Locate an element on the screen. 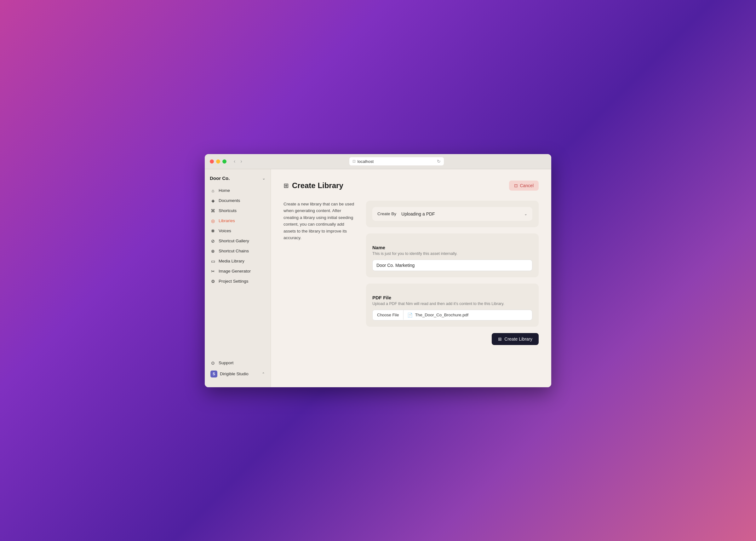  sidebar-item-media-library-label: Media Library is located at coordinates (231, 261).